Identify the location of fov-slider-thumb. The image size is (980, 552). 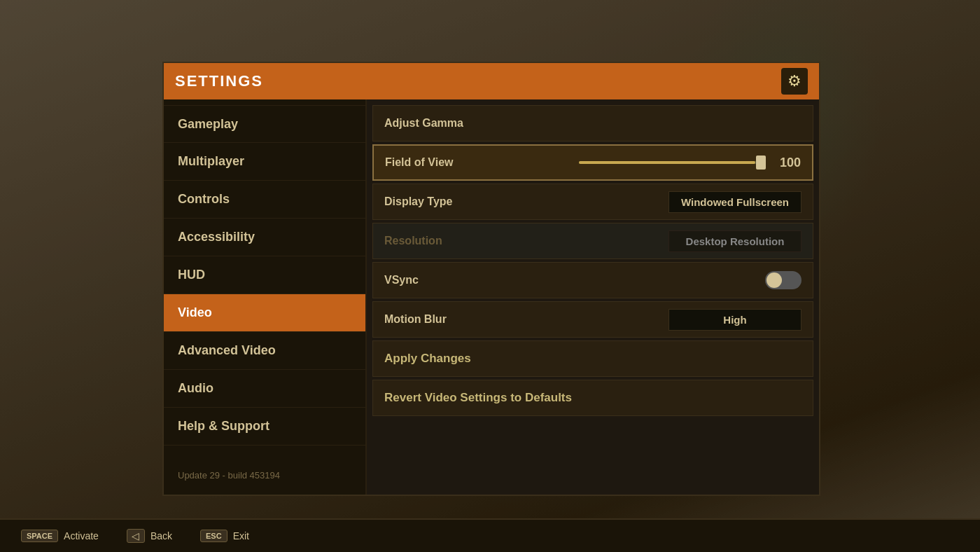
(761, 163).